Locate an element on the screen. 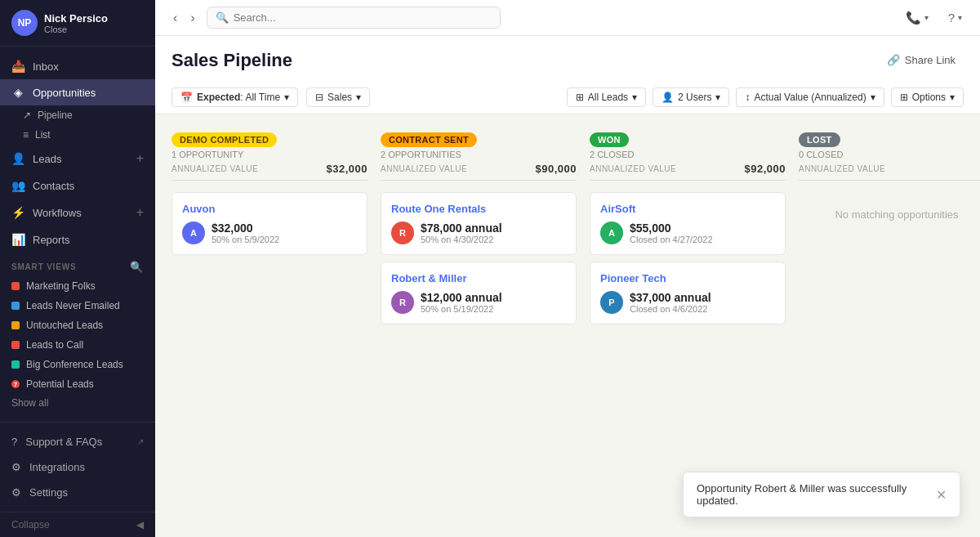 The width and height of the screenshot is (980, 537). sidebar-item-list: ≡ List is located at coordinates (78, 135).